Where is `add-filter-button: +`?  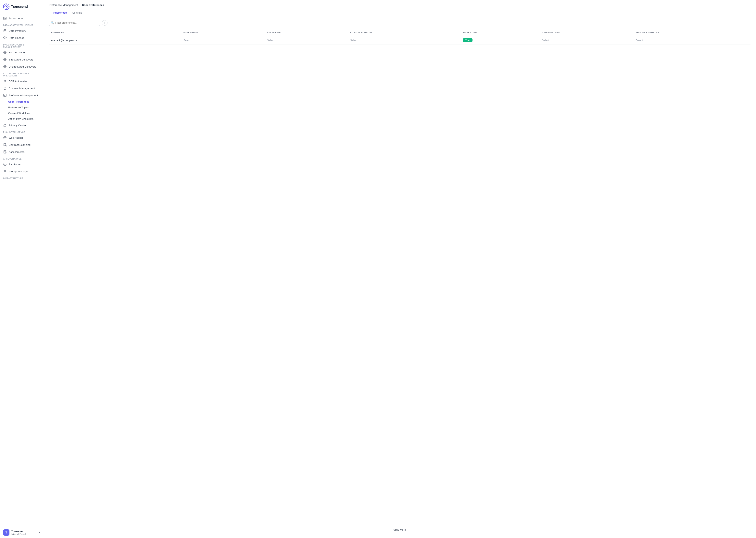
add-filter-button: + is located at coordinates (105, 23).